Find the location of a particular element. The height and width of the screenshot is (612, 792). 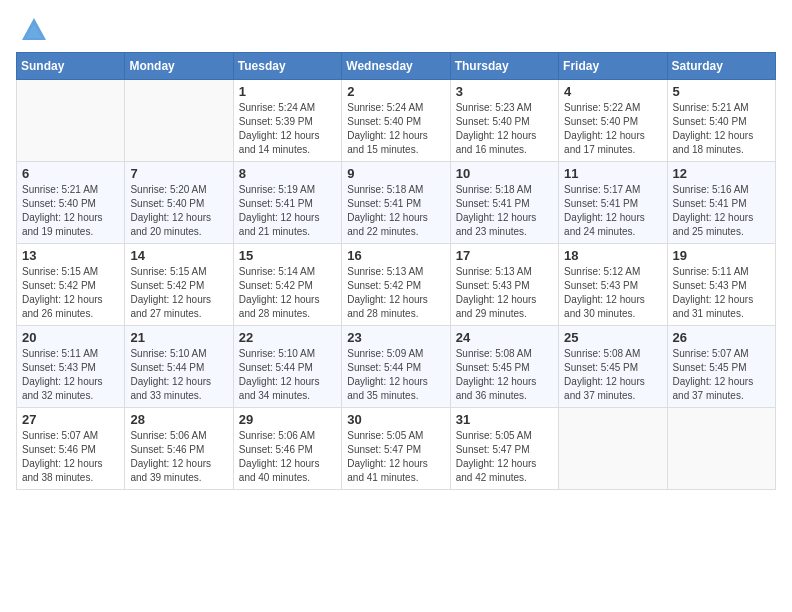

day-info: Sunrise: 5:14 AM Sunset: 5:42 PM Dayligh… is located at coordinates (288, 293).